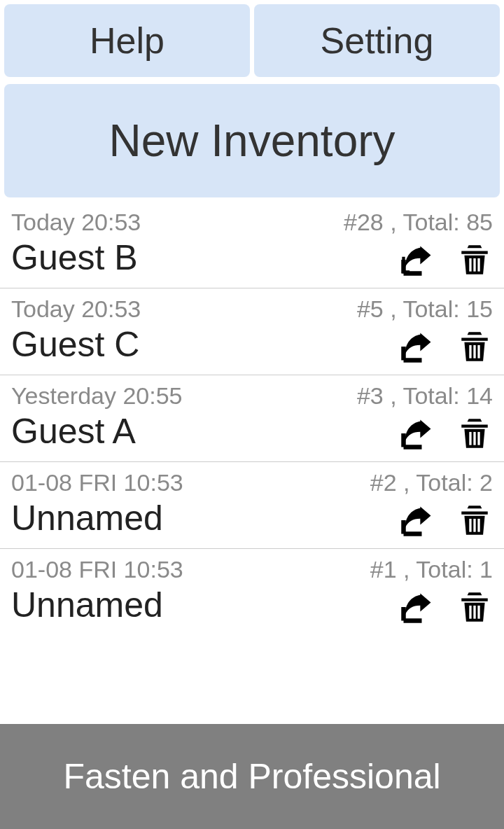 This screenshot has height=829, width=504. What do you see at coordinates (252, 331) in the screenshot?
I see `list-item: Today 20:53 #5 , Total: 15 Guest C` at bounding box center [252, 331].